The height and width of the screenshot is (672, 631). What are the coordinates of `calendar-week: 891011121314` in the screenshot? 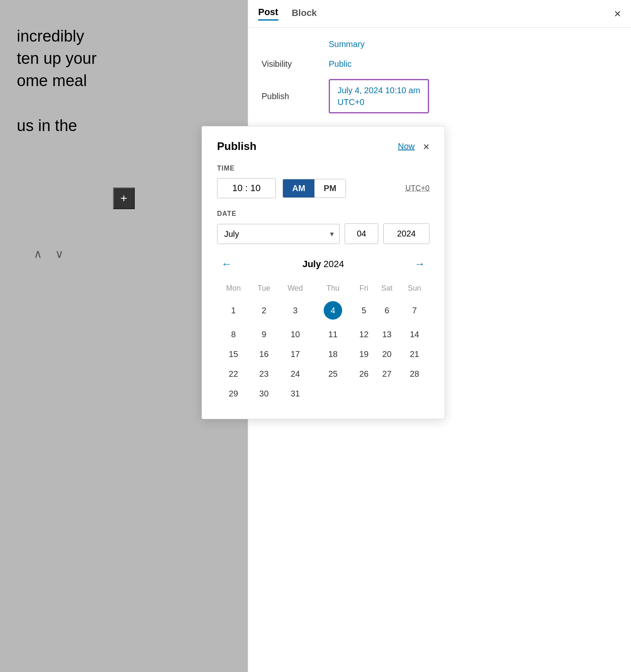 It's located at (323, 334).